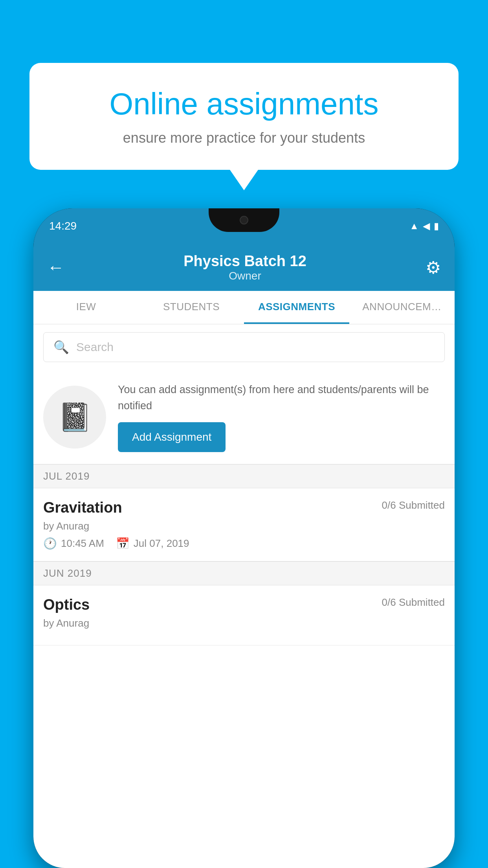  What do you see at coordinates (244, 138) in the screenshot?
I see `speech-bubble-subtitle: ensure more practice for your students` at bounding box center [244, 138].